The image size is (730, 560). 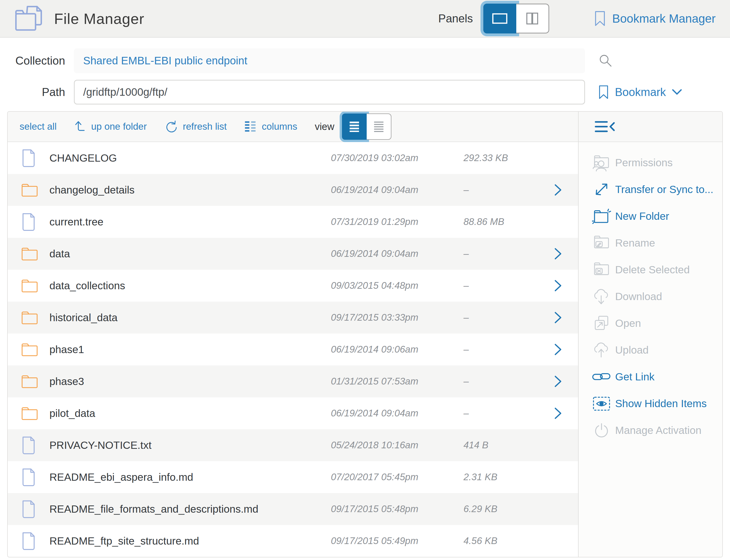 I want to click on file-row-changelog_details: changelog_details06/19/2014 09:04am–, so click(x=293, y=190).